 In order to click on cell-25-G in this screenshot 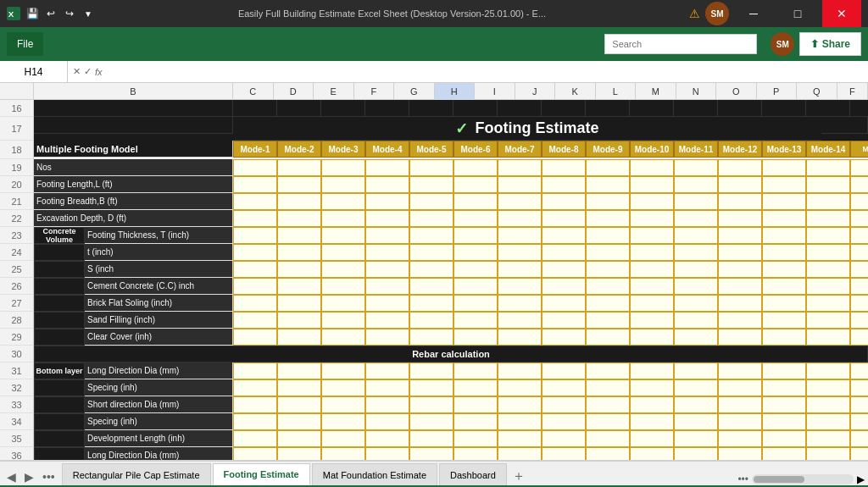, I will do `click(431, 269)`.